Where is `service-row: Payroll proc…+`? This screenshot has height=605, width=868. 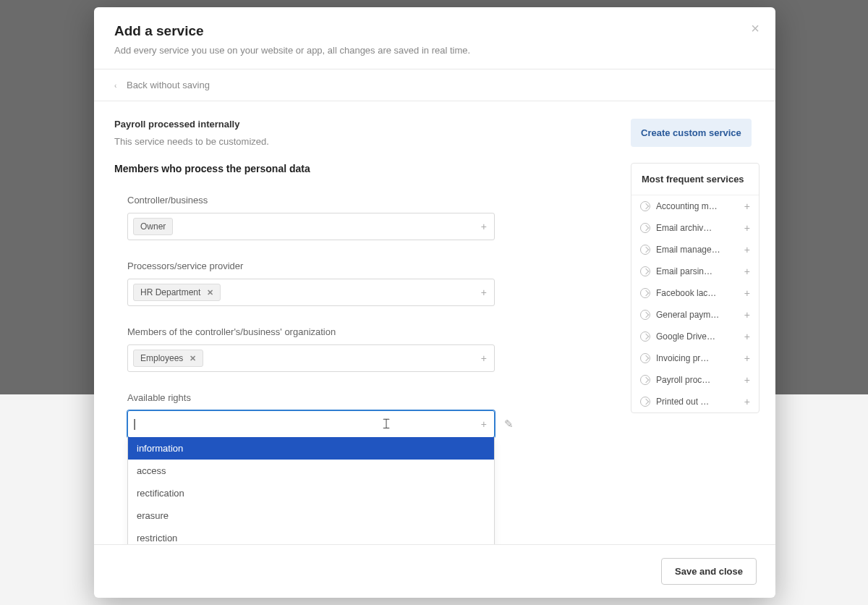 service-row: Payroll proc…+ is located at coordinates (695, 380).